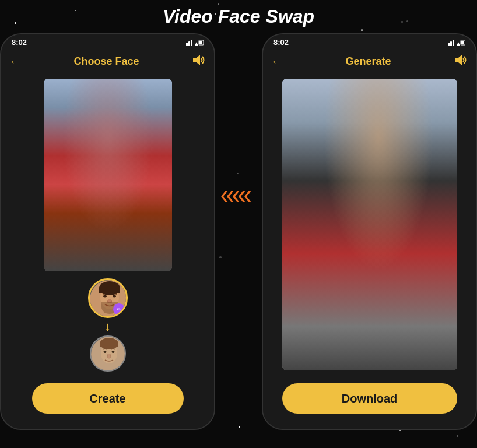  Describe the element at coordinates (457, 43) in the screenshot. I see `status-icons-right: ▲` at that location.